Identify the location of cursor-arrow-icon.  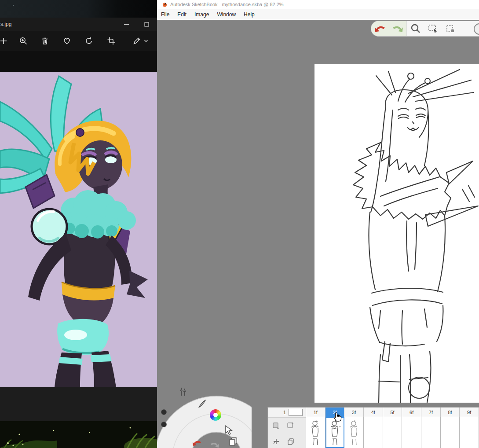
(229, 430).